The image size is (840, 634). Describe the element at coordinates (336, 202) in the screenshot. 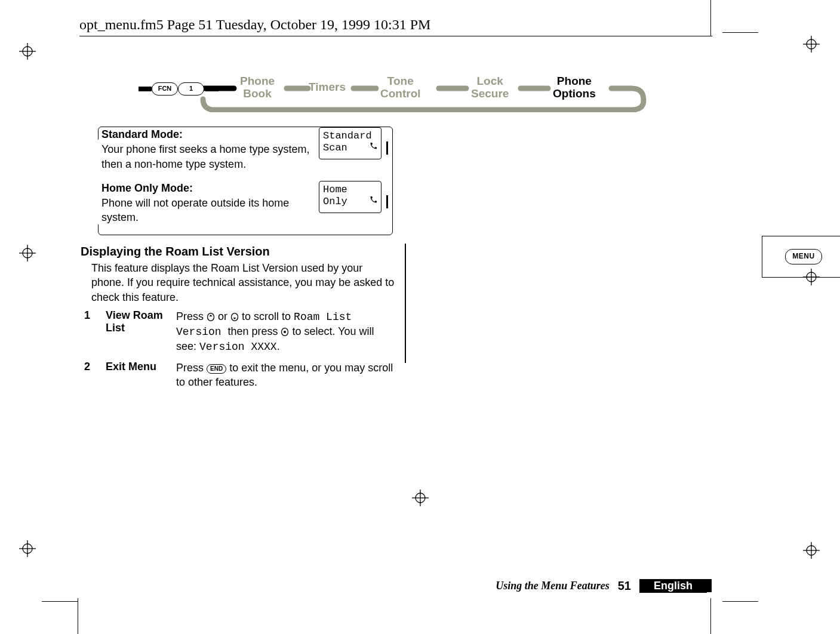

I see `lcd-line2: Only` at that location.